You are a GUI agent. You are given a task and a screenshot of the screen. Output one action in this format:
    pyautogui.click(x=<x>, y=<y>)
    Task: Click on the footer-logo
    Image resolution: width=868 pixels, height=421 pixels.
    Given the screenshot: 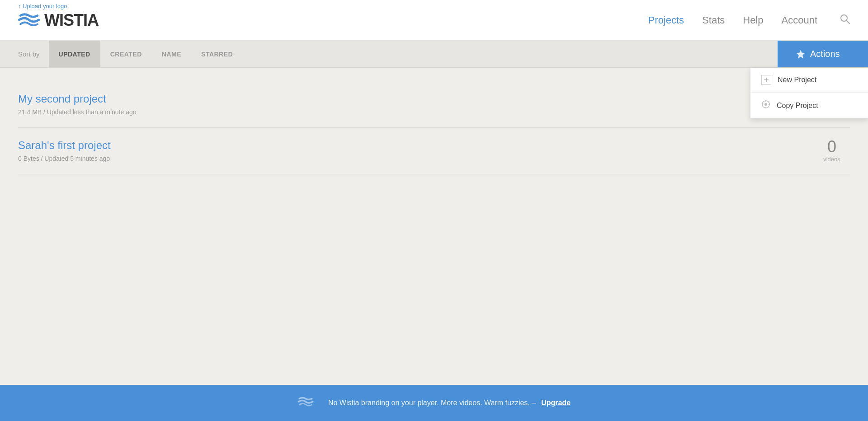 What is the action you would take?
    pyautogui.click(x=306, y=403)
    